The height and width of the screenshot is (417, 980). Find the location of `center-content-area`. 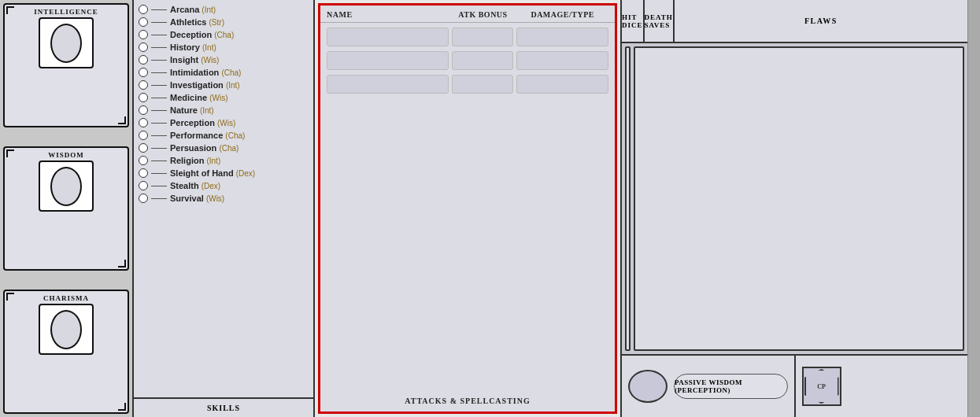

center-content-area is located at coordinates (628, 198).